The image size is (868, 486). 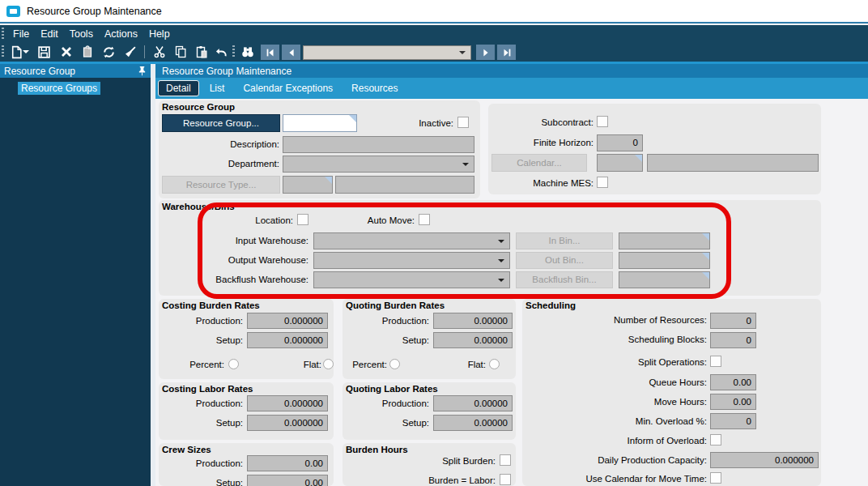 I want to click on toolbar-grip, so click(x=3, y=52).